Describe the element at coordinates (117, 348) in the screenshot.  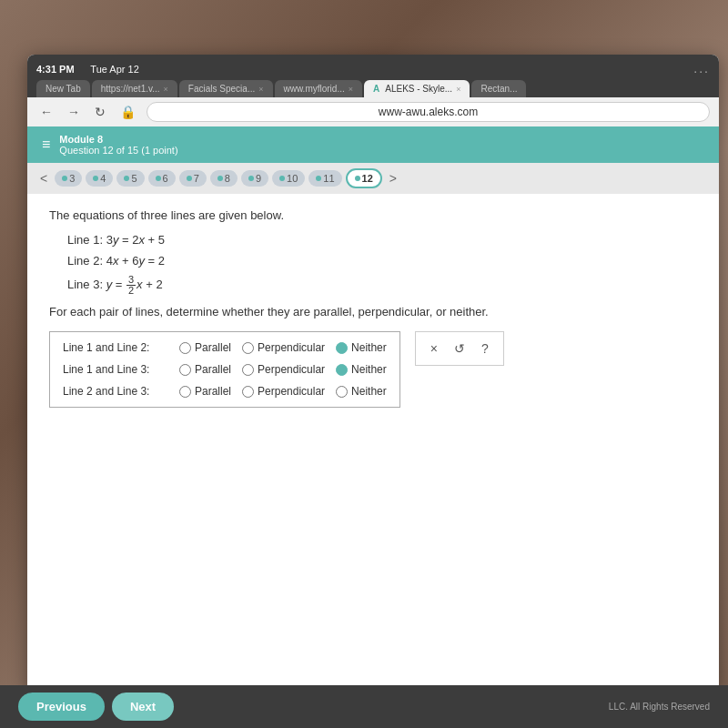
I see `row1-label: Line 1 and Line 2:` at that location.